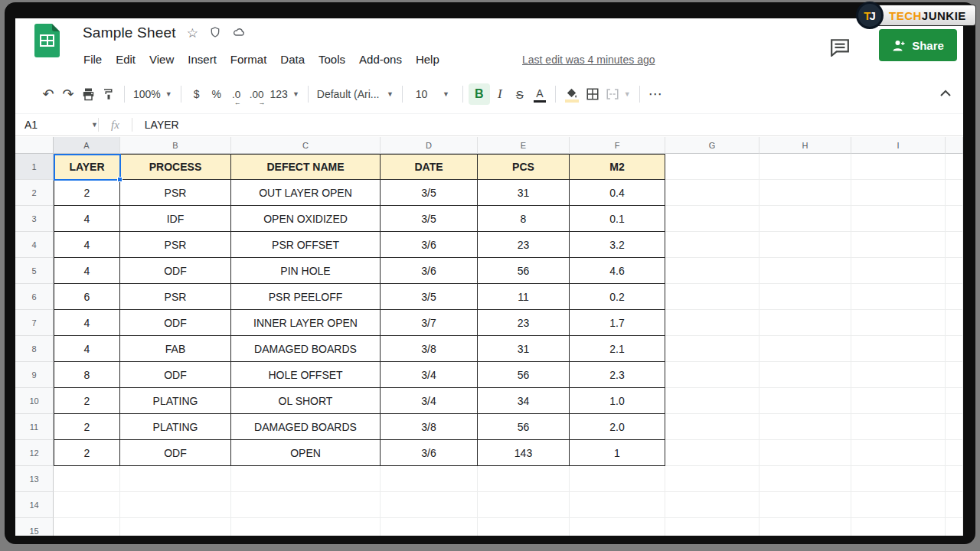 This screenshot has height=551, width=980. Describe the element at coordinates (712, 479) in the screenshot. I see `cell-G13` at that location.